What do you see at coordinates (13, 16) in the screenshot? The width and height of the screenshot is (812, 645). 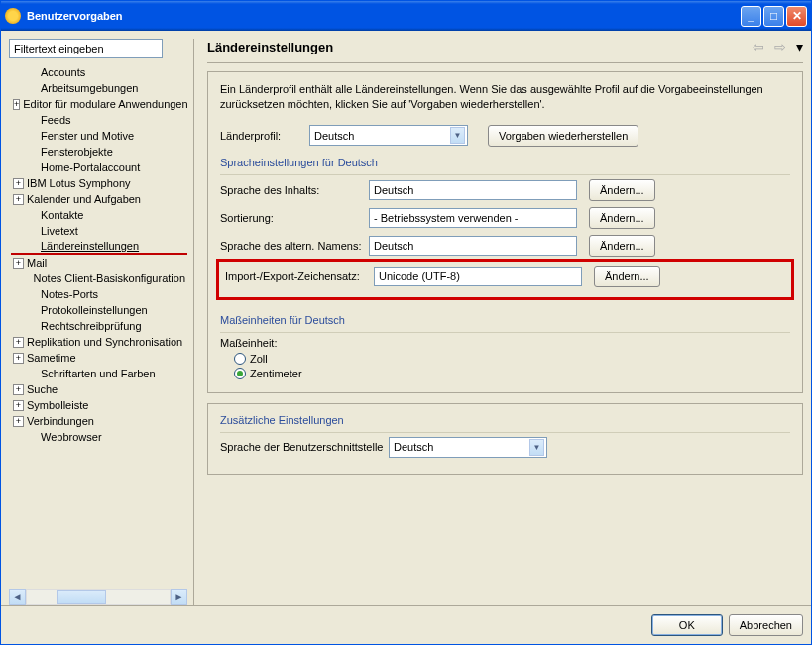 I see `app-icon` at bounding box center [13, 16].